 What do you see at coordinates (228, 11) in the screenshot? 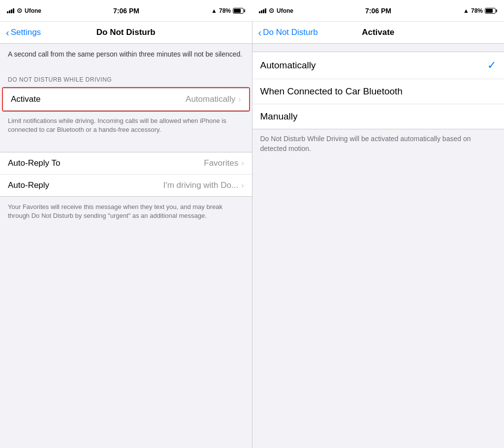
I see `left-battery-info: ▲ 78%` at bounding box center [228, 11].